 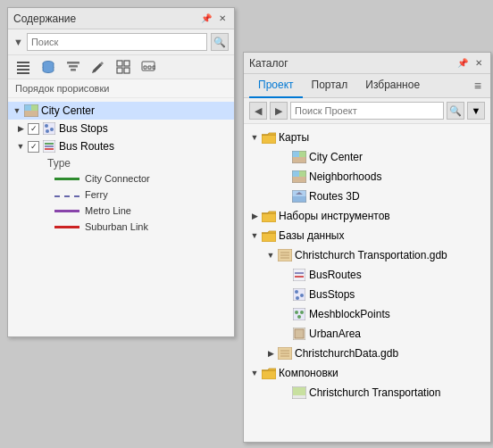 What do you see at coordinates (34, 129) in the screenshot?
I see `bus-stops-checkbox` at bounding box center [34, 129].